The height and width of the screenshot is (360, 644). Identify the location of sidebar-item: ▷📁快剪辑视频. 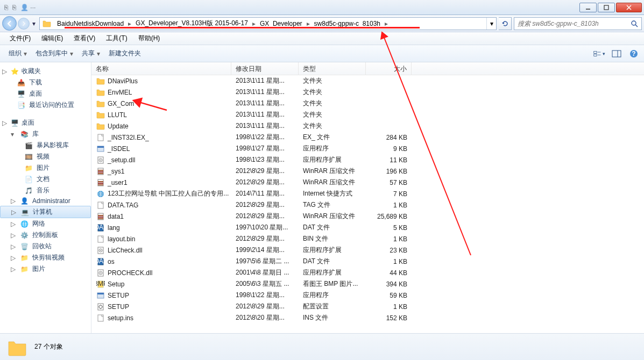
(45, 258).